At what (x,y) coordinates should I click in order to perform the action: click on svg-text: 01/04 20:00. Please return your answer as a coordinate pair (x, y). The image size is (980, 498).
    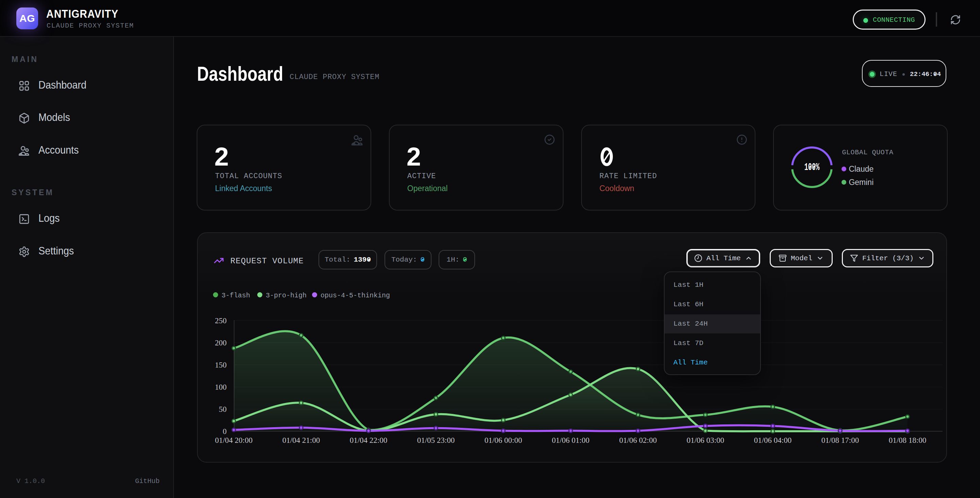
    Looking at the image, I should click on (234, 440).